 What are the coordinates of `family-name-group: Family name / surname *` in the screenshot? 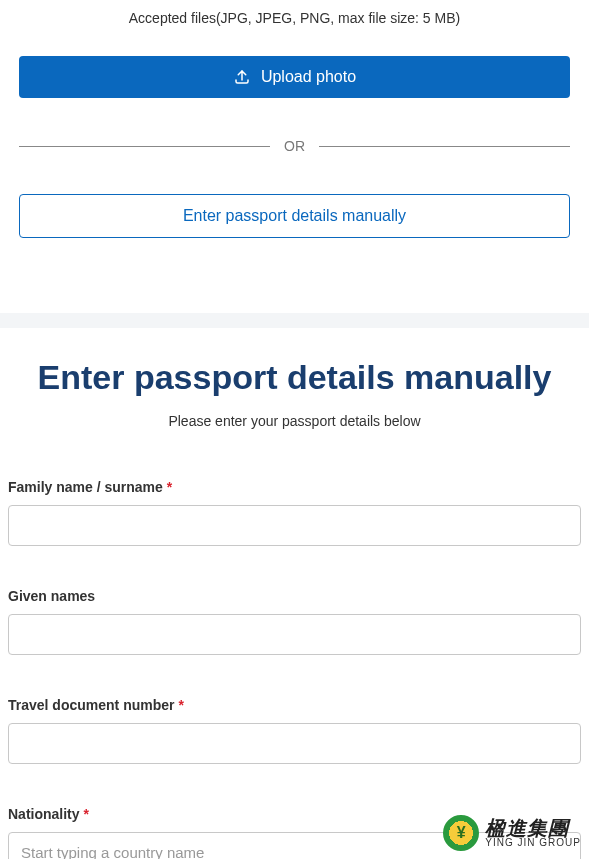 It's located at (294, 512).